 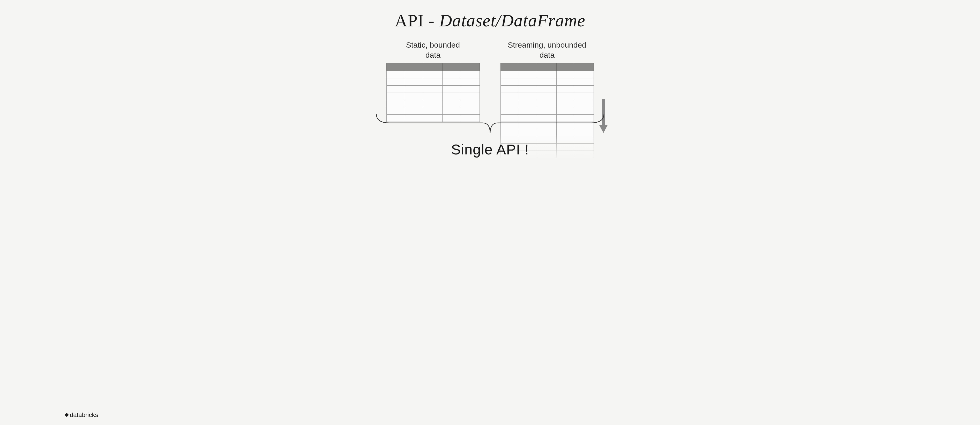 What do you see at coordinates (547, 45) in the screenshot?
I see `streaming-label-line1: Streaming, unbounded` at bounding box center [547, 45].